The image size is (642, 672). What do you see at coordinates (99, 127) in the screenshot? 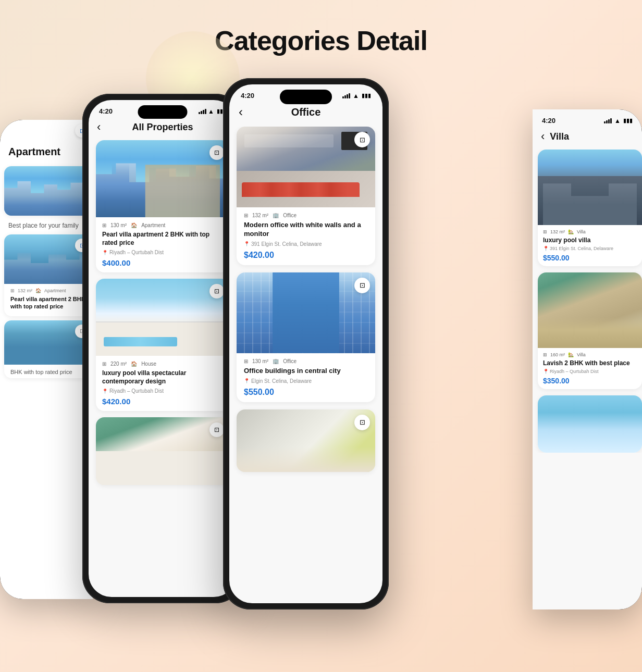
I see `back-button-2: ‹` at bounding box center [99, 127].